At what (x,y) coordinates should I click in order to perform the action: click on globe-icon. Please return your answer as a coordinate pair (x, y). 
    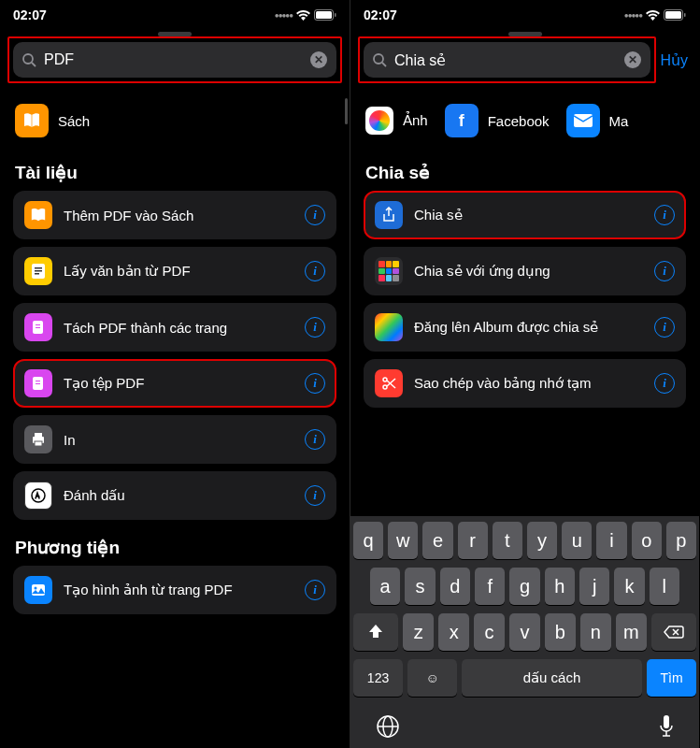
    Looking at the image, I should click on (388, 726).